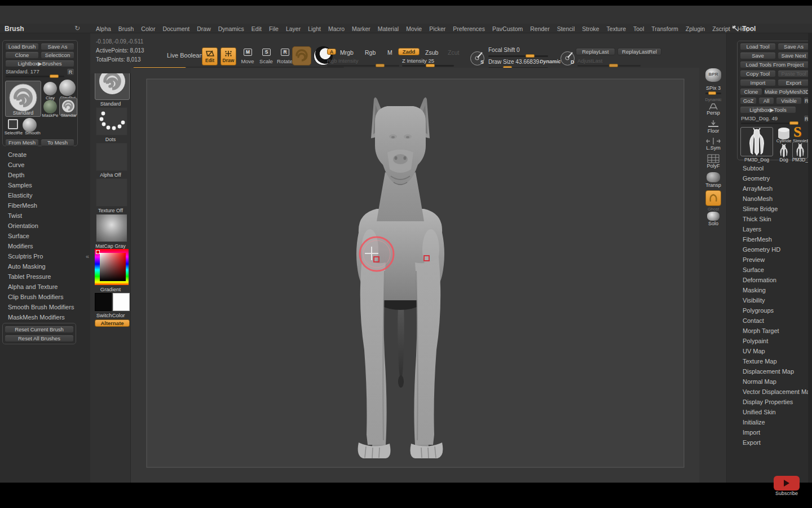 This screenshot has width=812, height=508. Describe the element at coordinates (390, 52) in the screenshot. I see `m-button: M` at that location.